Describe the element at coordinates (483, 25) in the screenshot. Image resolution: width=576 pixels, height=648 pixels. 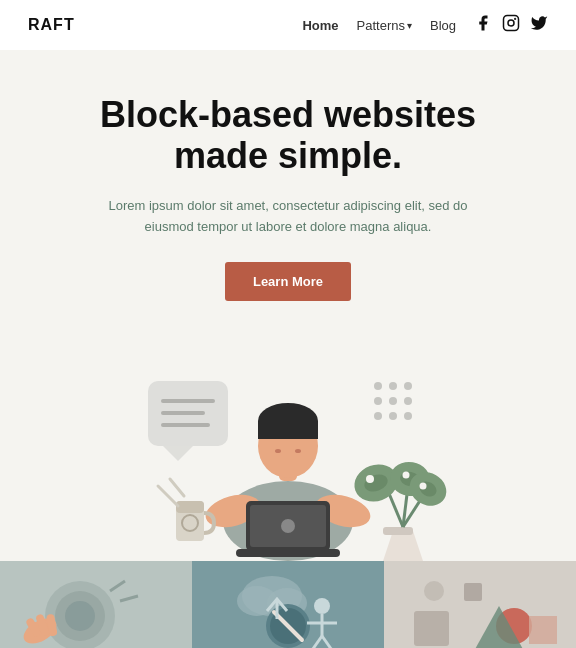
I see `facebook-icon` at that location.